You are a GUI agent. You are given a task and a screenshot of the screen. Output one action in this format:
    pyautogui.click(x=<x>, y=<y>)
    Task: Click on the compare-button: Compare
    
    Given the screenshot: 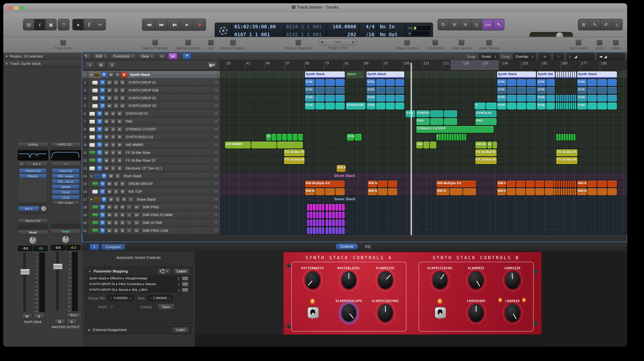 What is the action you would take?
    pyautogui.click(x=113, y=247)
    